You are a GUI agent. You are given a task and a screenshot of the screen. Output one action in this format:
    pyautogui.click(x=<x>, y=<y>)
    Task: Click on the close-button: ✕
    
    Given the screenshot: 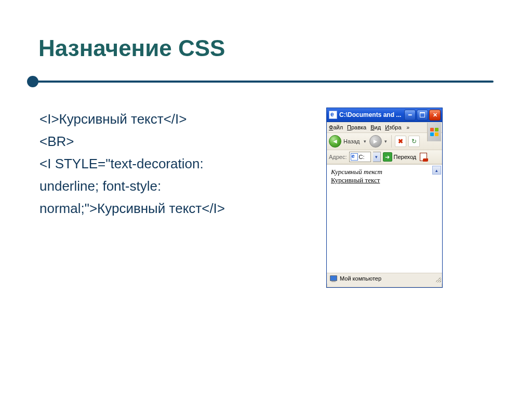 What is the action you would take?
    pyautogui.click(x=435, y=115)
    